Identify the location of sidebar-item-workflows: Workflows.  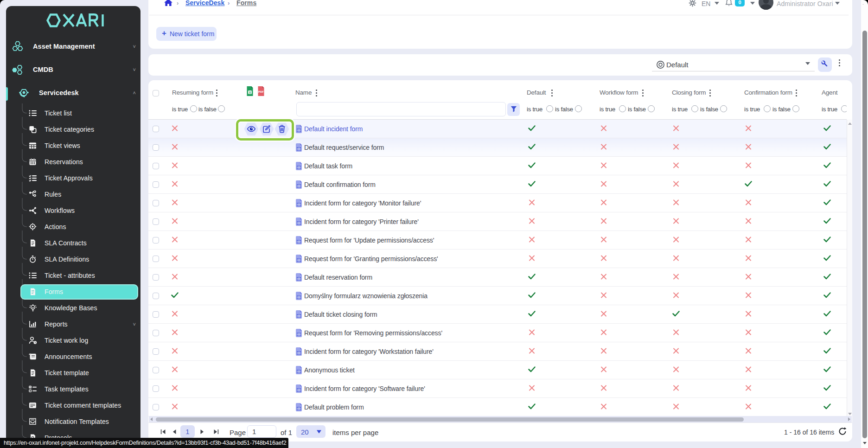
(73, 211).